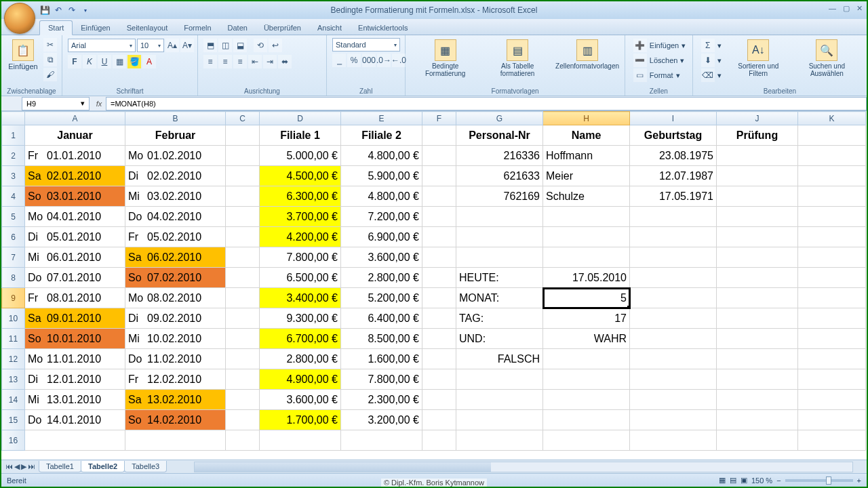 The height and width of the screenshot is (488, 868). Describe the element at coordinates (14, 298) in the screenshot. I see `row-header: 9` at that location.